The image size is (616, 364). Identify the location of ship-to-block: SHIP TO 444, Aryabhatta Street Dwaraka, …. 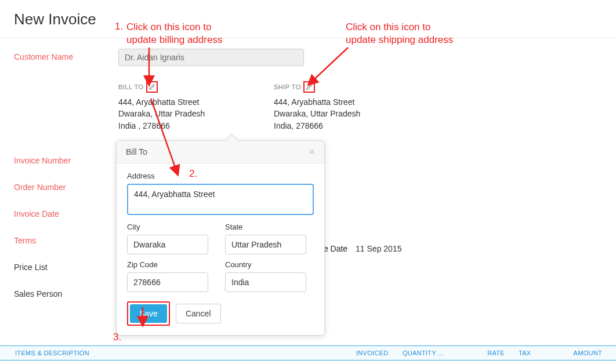
(349, 107).